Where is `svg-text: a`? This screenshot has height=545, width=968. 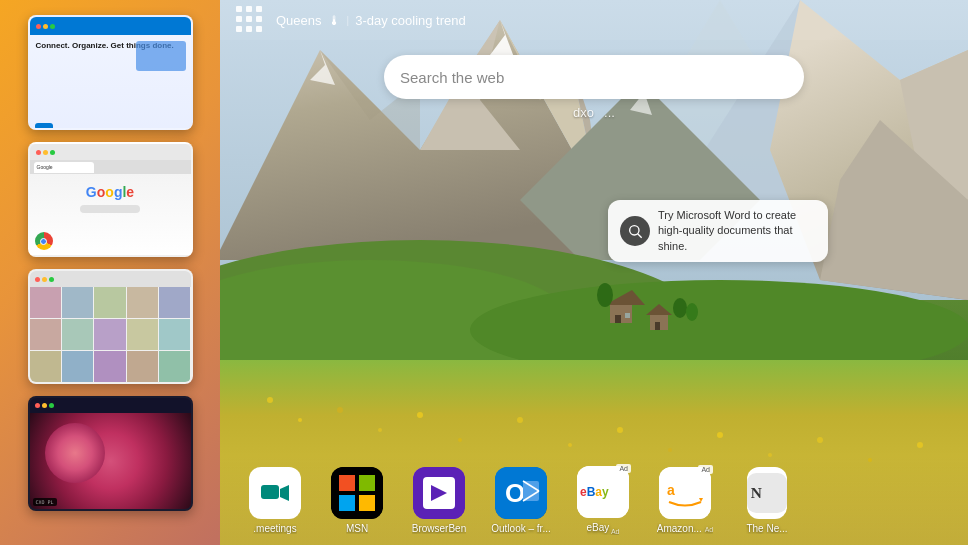
svg-text: a is located at coordinates (671, 490).